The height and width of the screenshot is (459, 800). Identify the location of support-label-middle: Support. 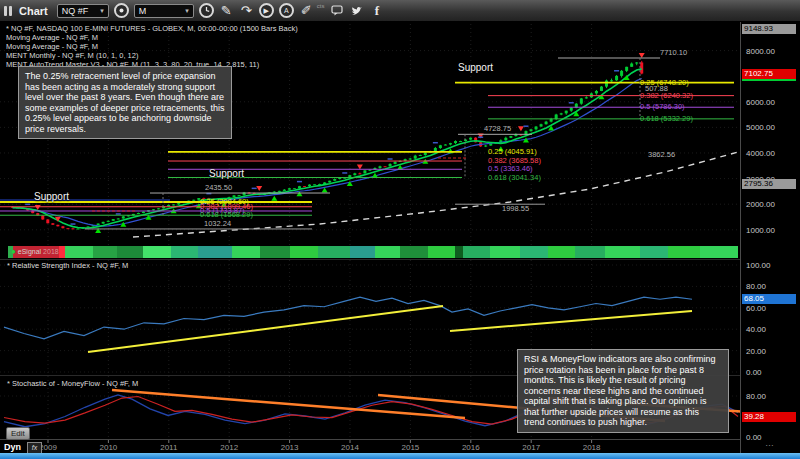
(226, 174).